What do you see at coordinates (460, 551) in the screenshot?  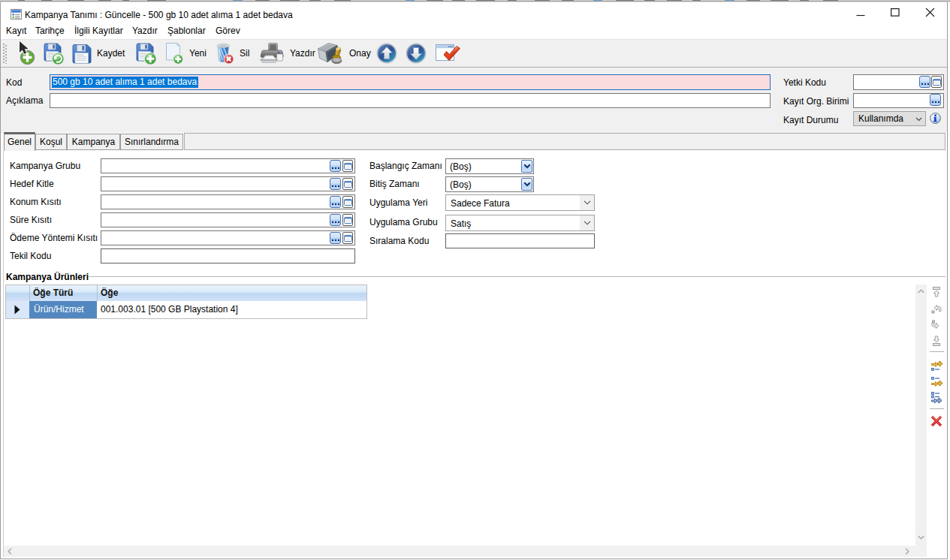 I see `horizontal-scrollbar` at bounding box center [460, 551].